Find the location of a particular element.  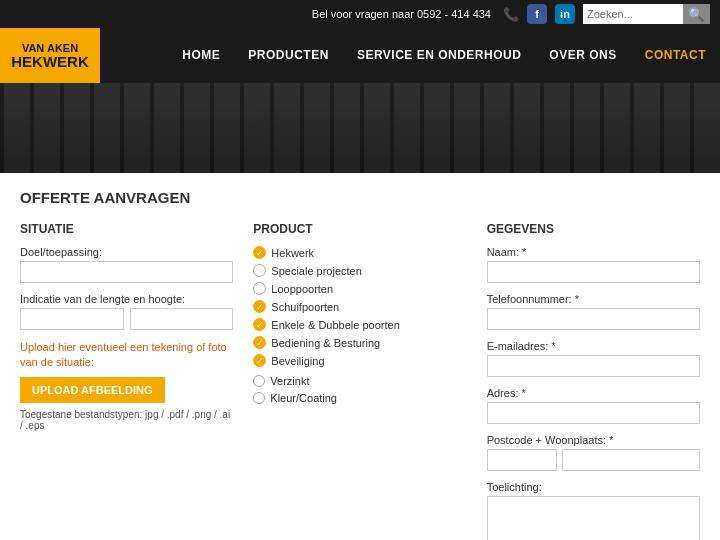

product-label-verzinkt: Verzinkt is located at coordinates (290, 381).